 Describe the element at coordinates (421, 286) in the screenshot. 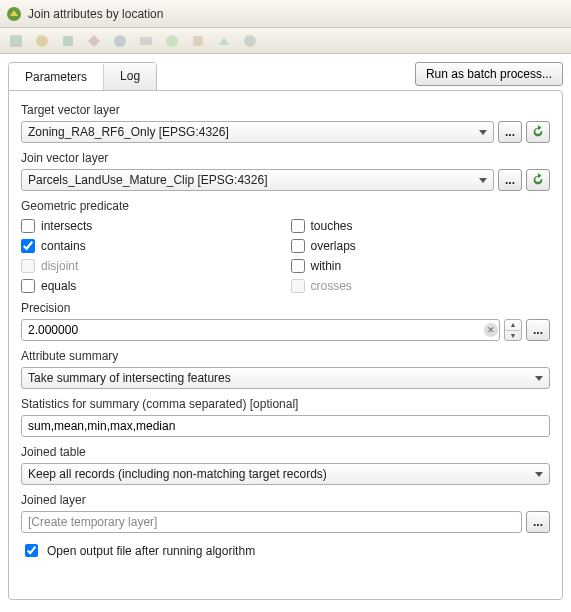

I see `predicate-crosses: crosses` at that location.